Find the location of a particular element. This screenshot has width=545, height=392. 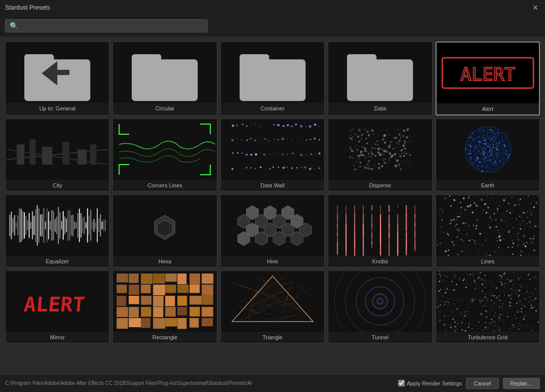

preset-item-triangle: Triangle is located at coordinates (272, 307).